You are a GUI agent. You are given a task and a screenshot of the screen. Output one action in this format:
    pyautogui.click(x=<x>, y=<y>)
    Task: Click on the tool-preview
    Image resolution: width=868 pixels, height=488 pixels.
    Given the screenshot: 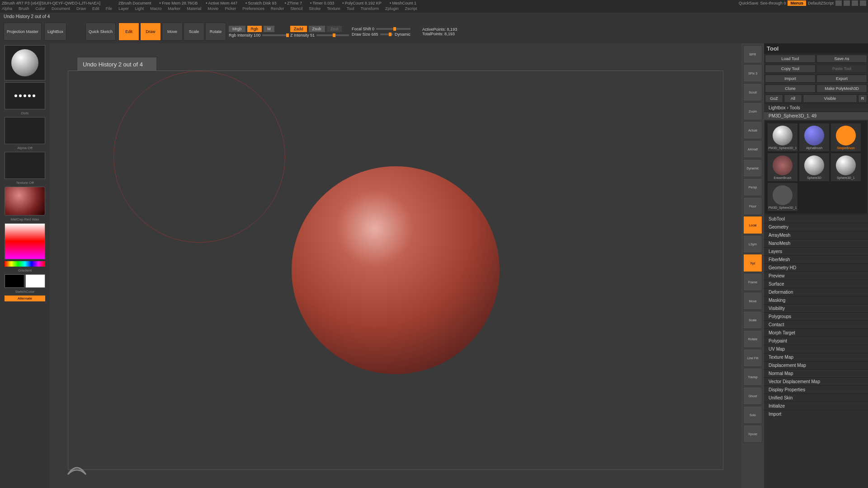 What is the action you would take?
    pyautogui.click(x=25, y=63)
    